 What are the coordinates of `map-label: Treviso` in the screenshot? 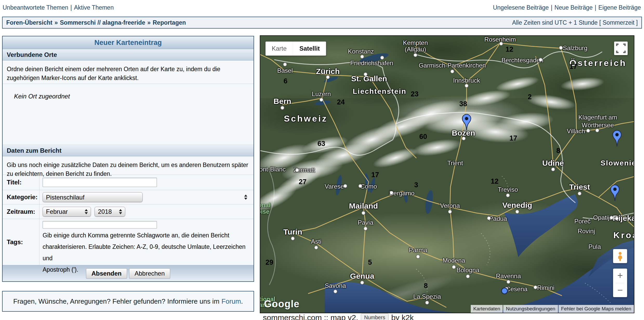 It's located at (508, 190).